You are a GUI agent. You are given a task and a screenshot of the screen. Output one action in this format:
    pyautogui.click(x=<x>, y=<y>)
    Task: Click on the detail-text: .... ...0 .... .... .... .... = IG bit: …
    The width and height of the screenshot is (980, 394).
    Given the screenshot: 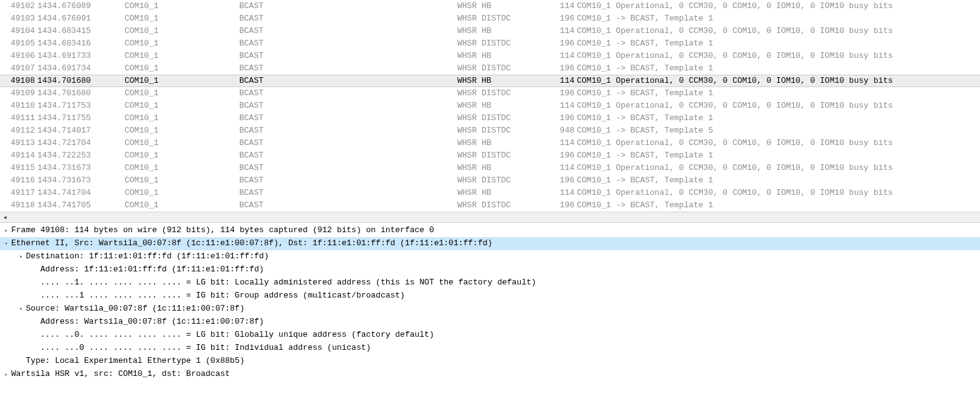 What is the action you would take?
    pyautogui.click(x=206, y=347)
    